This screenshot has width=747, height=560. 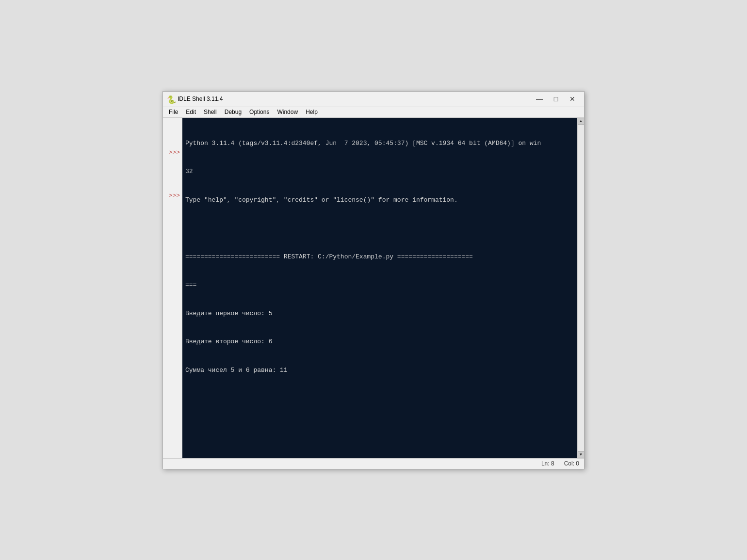 I want to click on title-bar: 🐍 IDLE Shell 3.11.4 — □ ✕, so click(x=374, y=99).